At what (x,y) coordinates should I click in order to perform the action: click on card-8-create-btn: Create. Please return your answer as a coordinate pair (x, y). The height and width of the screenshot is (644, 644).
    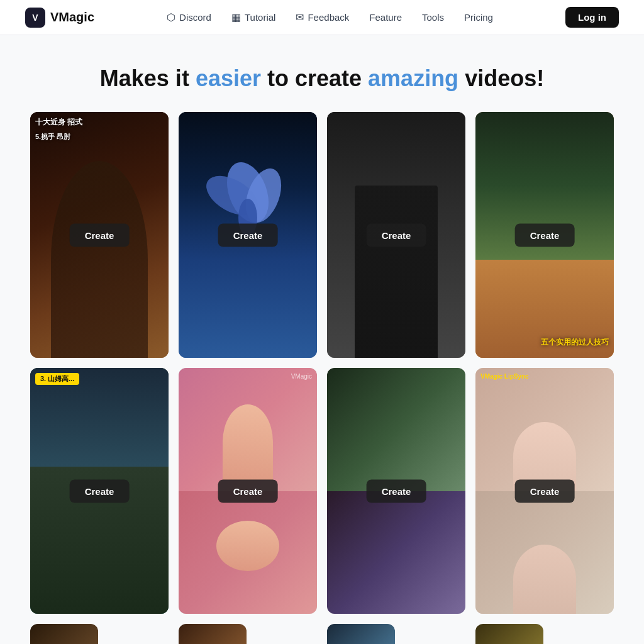
    Looking at the image, I should click on (545, 491).